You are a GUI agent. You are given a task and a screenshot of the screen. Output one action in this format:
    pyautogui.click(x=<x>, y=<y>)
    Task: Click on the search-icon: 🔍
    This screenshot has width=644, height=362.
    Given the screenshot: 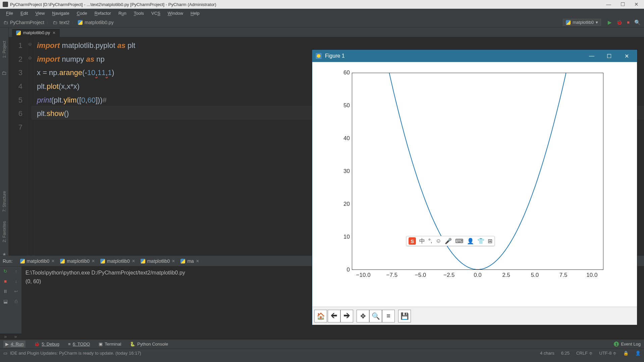 What is the action you would take?
    pyautogui.click(x=637, y=22)
    